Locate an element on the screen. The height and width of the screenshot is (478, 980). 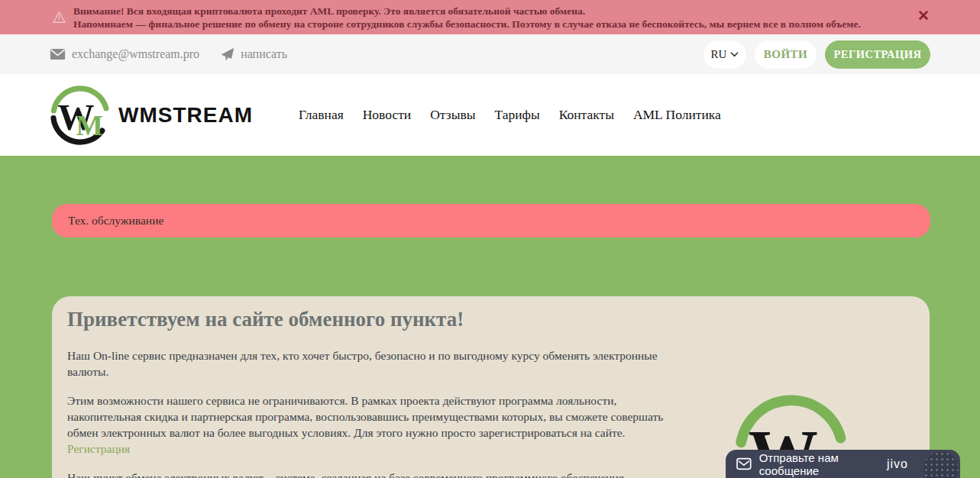
alert-line-1: Внимание! Вся входящая криптовалюта прох… is located at coordinates (467, 11).